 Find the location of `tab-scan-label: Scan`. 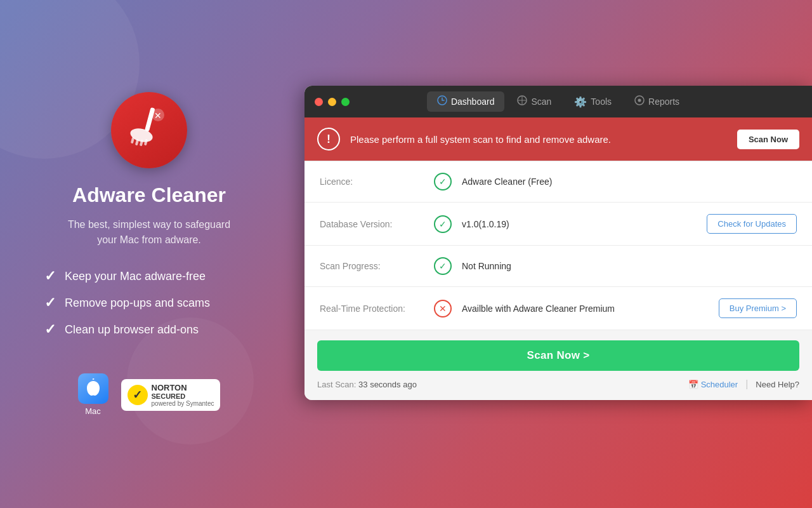

tab-scan-label: Scan is located at coordinates (541, 102).